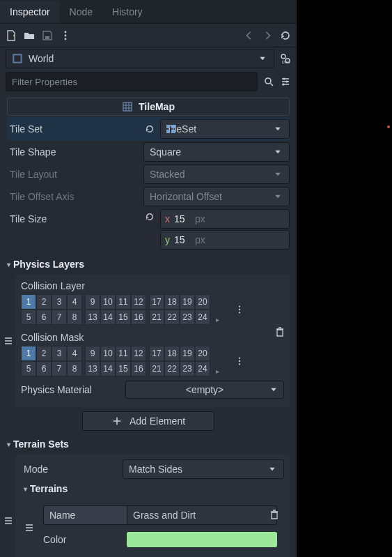 The width and height of the screenshot is (392, 557). What do you see at coordinates (127, 12) in the screenshot?
I see `tab-history: History` at bounding box center [127, 12].